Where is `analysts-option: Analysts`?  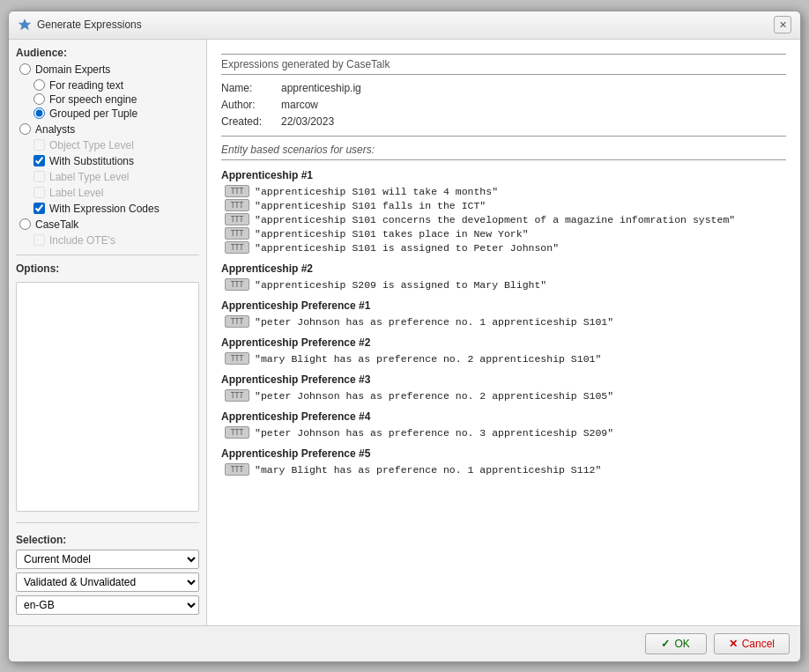 analysts-option: Analysts is located at coordinates (109, 129).